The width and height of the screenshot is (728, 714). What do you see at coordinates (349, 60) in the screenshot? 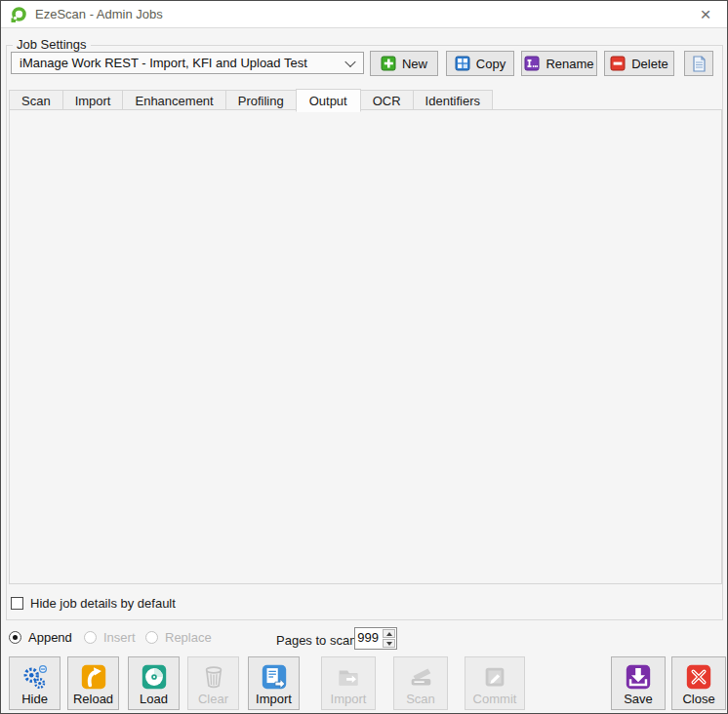
I see `chevron-down-icon` at bounding box center [349, 60].